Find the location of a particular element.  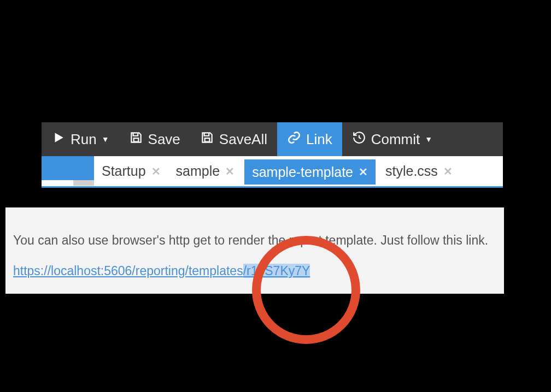

tab-label: sample is located at coordinates (198, 171).